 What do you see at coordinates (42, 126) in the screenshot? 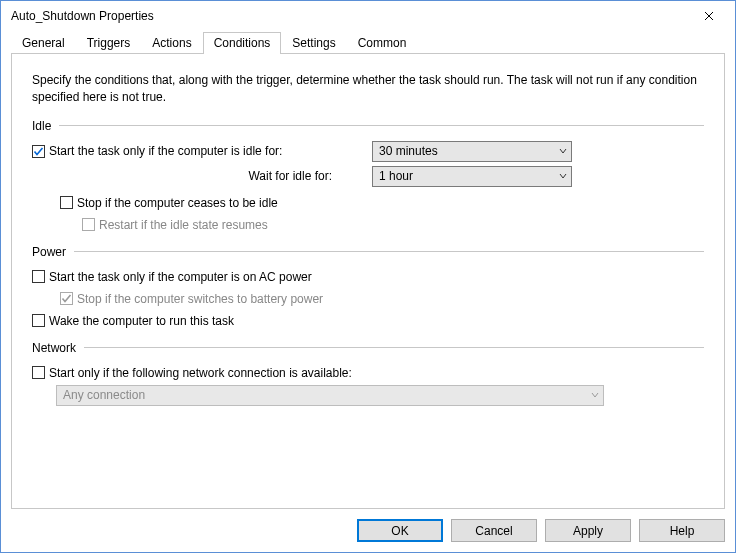
I see `section-idle-label: Idle` at bounding box center [42, 126].